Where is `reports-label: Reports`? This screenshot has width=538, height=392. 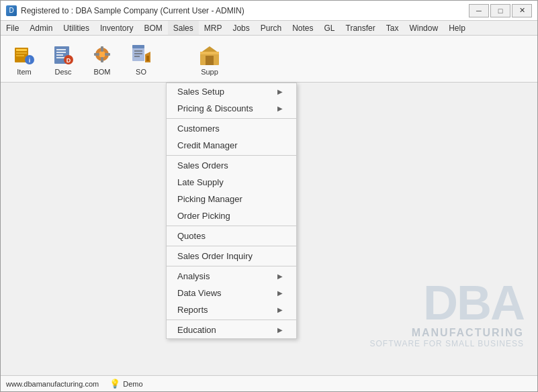
reports-label: Reports is located at coordinates (193, 310).